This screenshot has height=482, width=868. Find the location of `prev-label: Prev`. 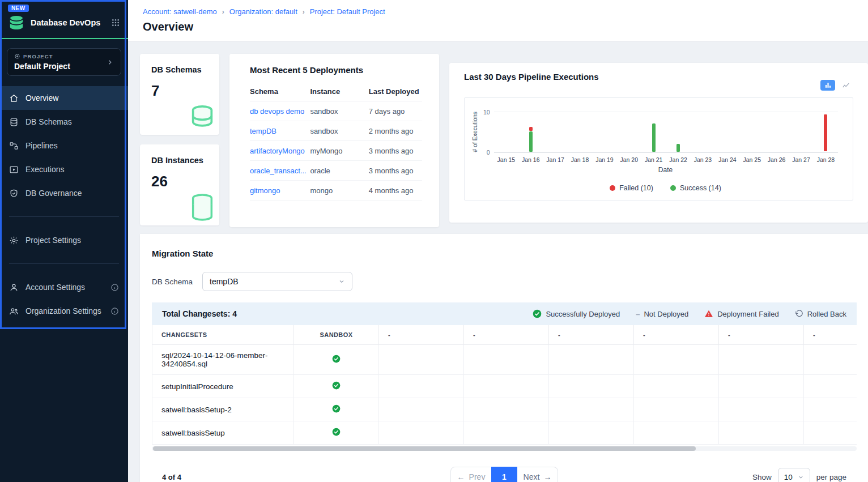

prev-label: Prev is located at coordinates (477, 477).